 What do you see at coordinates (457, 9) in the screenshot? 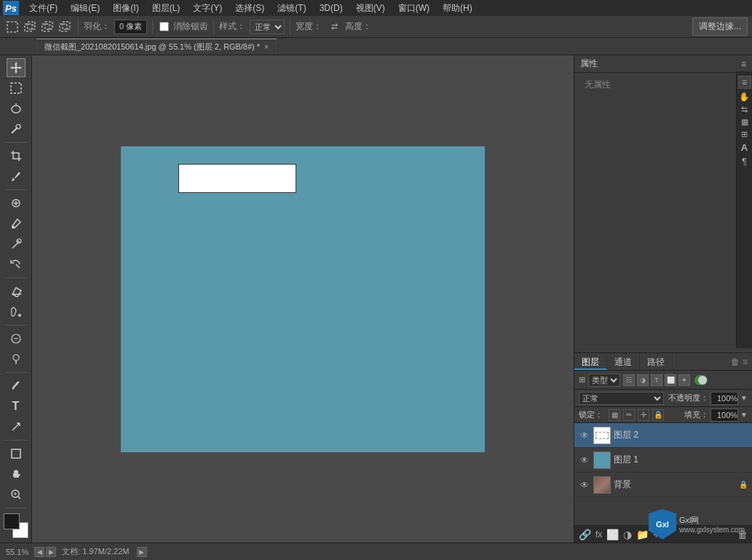
I see `menu-help: 帮助(H)` at bounding box center [457, 9].